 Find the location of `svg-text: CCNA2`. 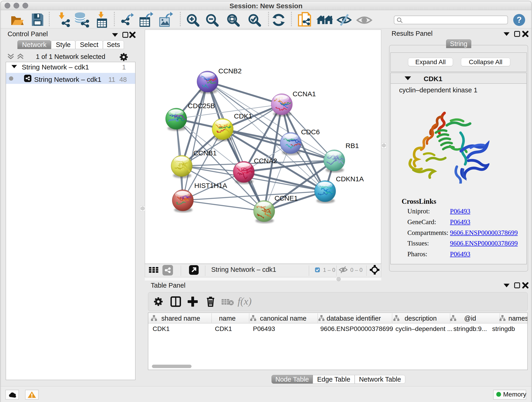

svg-text: CCNA2 is located at coordinates (266, 161).